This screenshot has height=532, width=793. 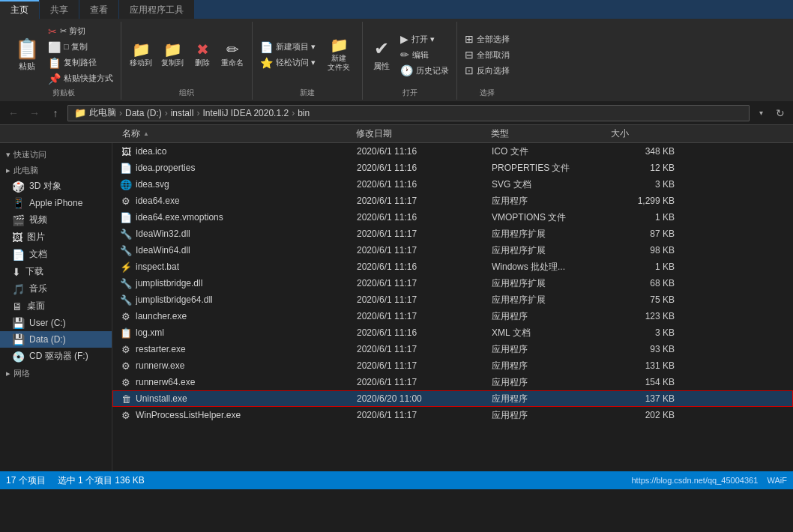 I want to click on quick-access-header: ▾ 快速访问, so click(x=55, y=154).